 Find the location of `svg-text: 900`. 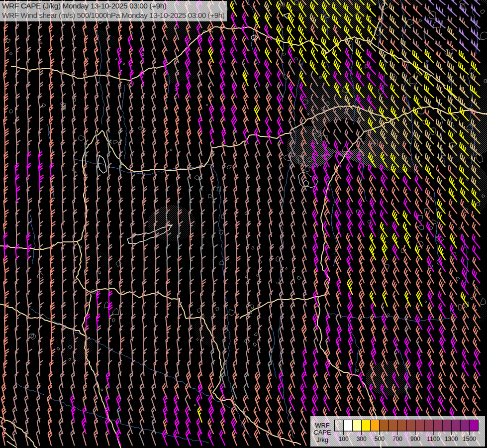

svg-text: 900 is located at coordinates (415, 439).